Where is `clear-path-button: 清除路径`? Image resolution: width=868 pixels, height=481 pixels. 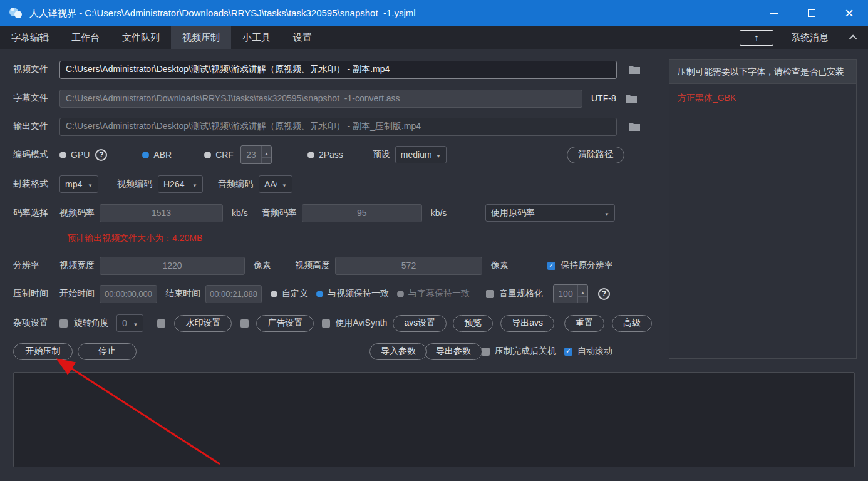
clear-path-button: 清除路径 is located at coordinates (596, 155).